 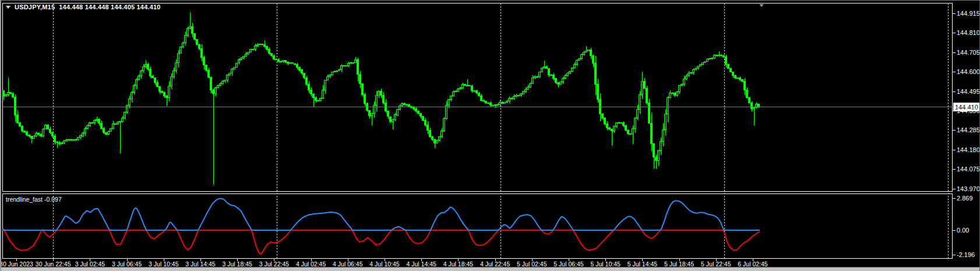 What do you see at coordinates (8, 7) in the screenshot?
I see `quote-dropdown-icon` at bounding box center [8, 7].